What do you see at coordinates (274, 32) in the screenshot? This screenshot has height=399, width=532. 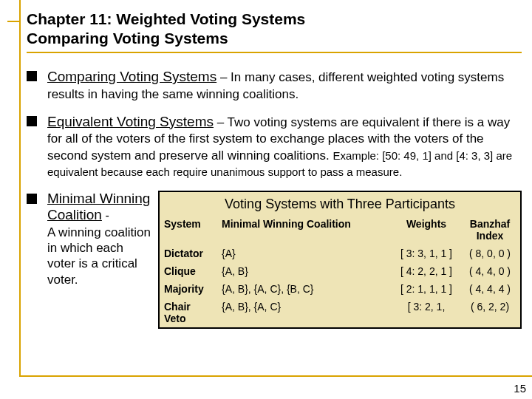 I see `title-block: Chapter 11: Weighted Voting Systems Comp…` at bounding box center [274, 32].